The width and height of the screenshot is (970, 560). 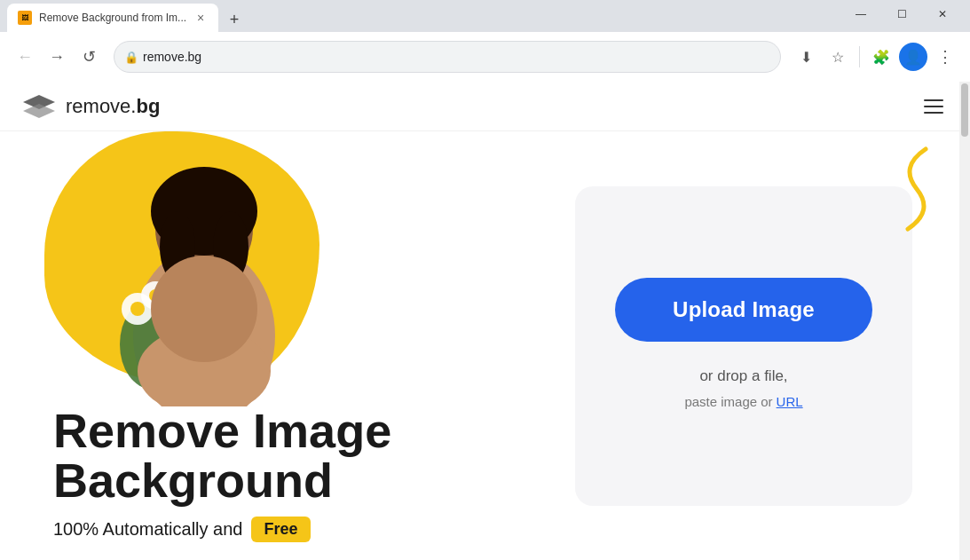 What do you see at coordinates (744, 310) in the screenshot?
I see `upload-image-button: Upload Image` at bounding box center [744, 310].